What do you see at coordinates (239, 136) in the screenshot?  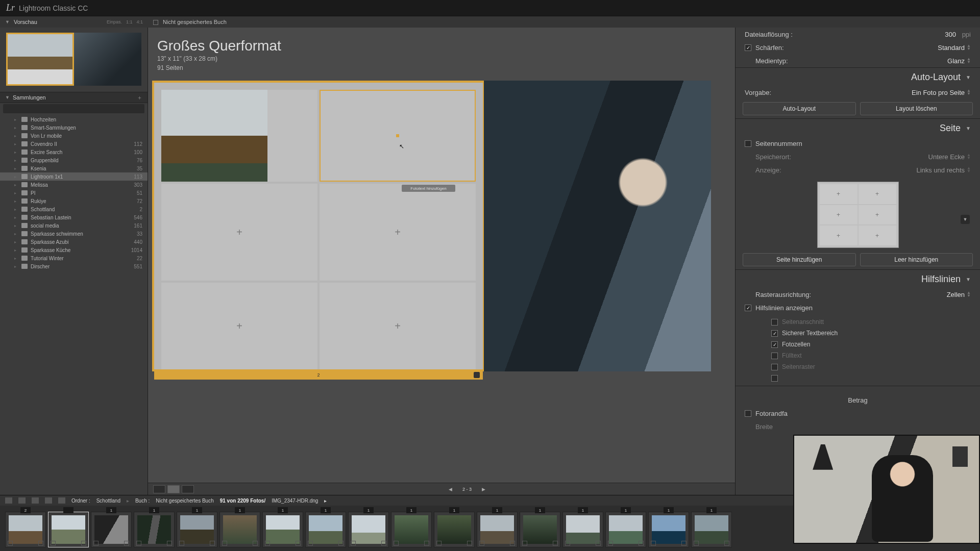 I see `photo-cell` at bounding box center [239, 136].